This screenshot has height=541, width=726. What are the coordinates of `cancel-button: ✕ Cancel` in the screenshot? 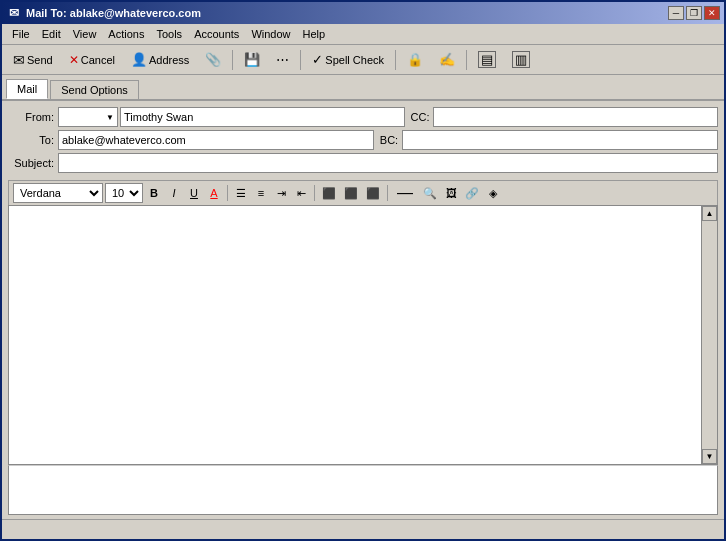 It's located at (92, 60).